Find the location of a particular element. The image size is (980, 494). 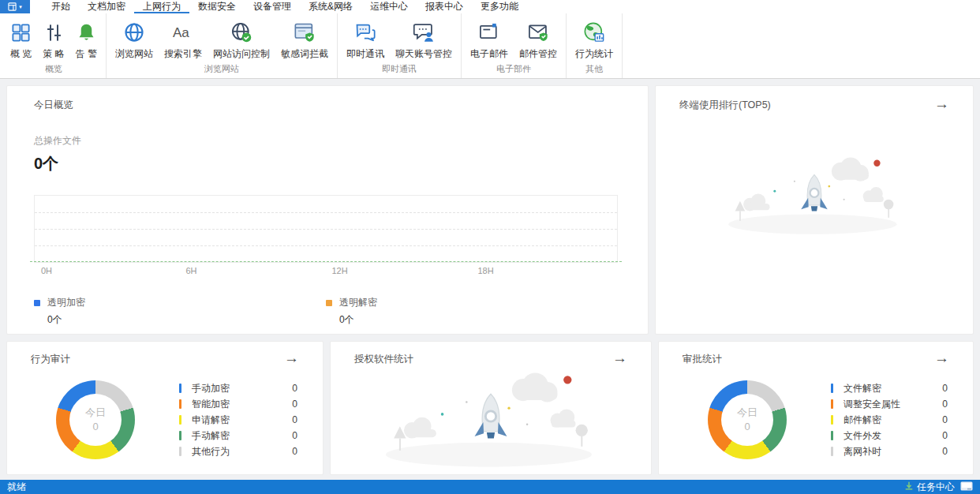

legend-row: 离网补时 0 is located at coordinates (889, 451).